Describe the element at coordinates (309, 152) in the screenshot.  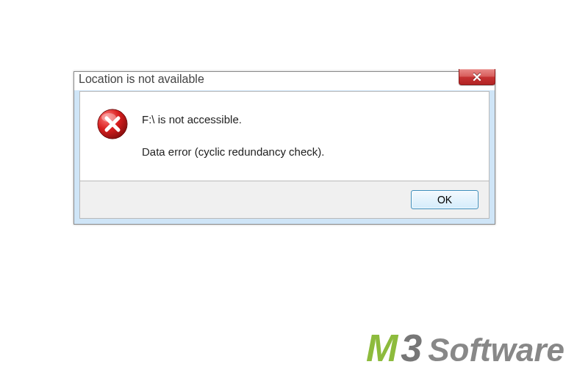
I see `message-secondary: Data error (cyclic redundancy check).` at that location.